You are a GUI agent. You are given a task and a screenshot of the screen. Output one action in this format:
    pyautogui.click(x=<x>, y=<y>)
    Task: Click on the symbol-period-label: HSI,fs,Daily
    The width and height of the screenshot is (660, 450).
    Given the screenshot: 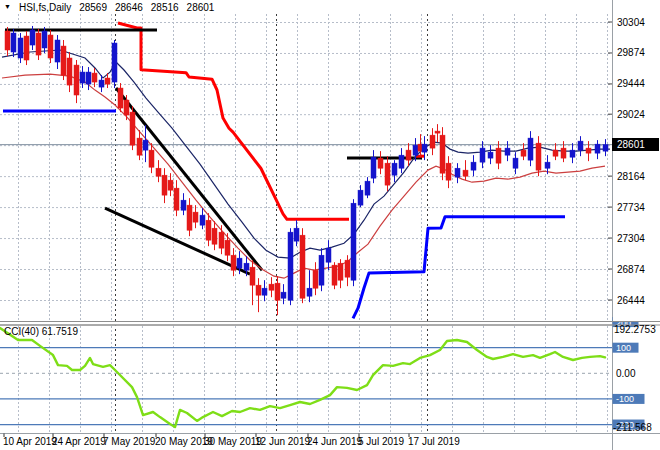 What is the action you would take?
    pyautogui.click(x=45, y=8)
    